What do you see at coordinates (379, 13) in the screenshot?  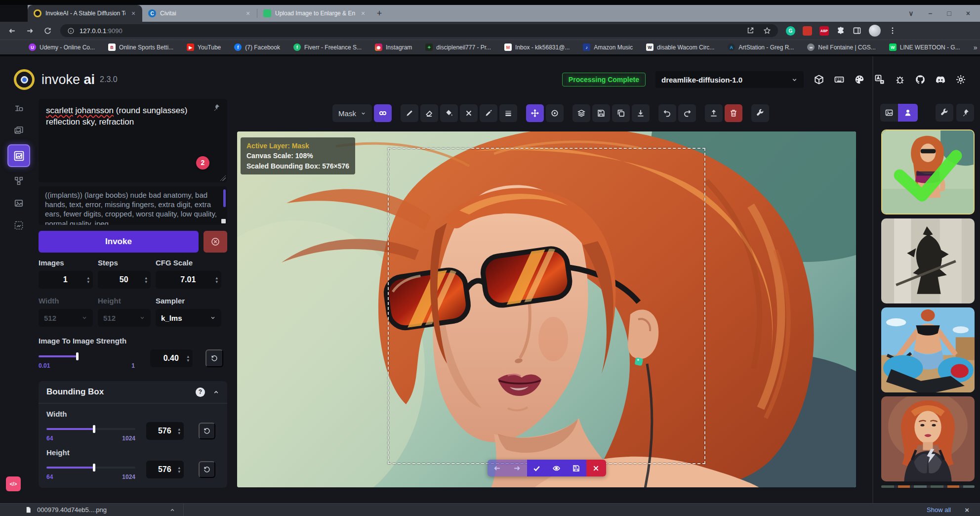 I see `new-tab-button: +` at bounding box center [379, 13].